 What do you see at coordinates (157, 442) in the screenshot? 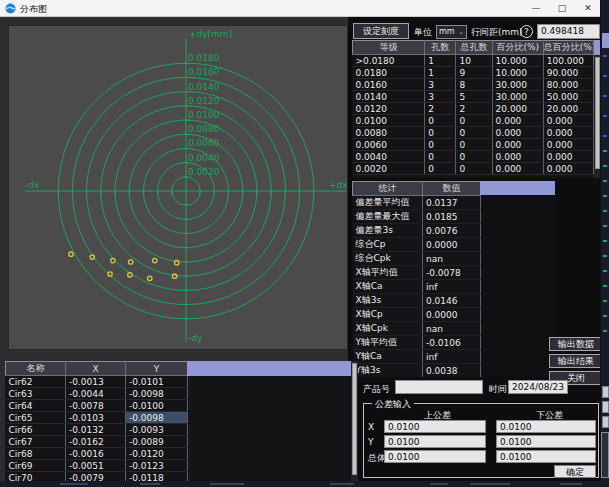
I see `table-cell: -0.0089` at bounding box center [157, 442].